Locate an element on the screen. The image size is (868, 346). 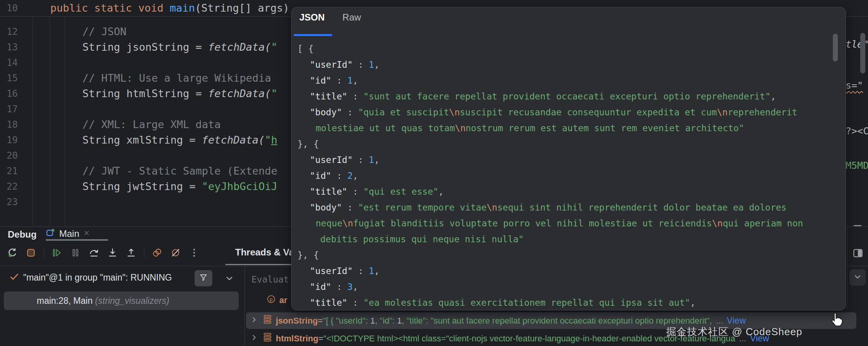
code-line: String htmlString = fetchData(" is located at coordinates (180, 94).